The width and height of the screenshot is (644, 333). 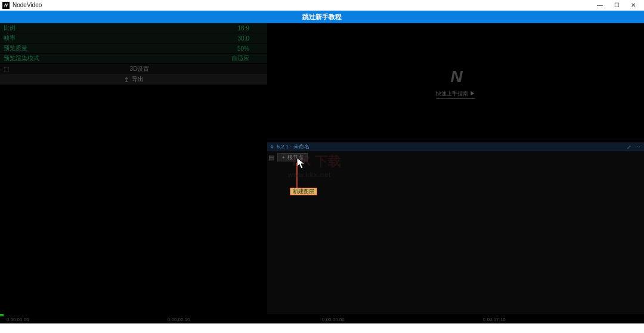 I want to click on prop-row-render-mode: 预览渲染模式 自适应, so click(x=134, y=58).